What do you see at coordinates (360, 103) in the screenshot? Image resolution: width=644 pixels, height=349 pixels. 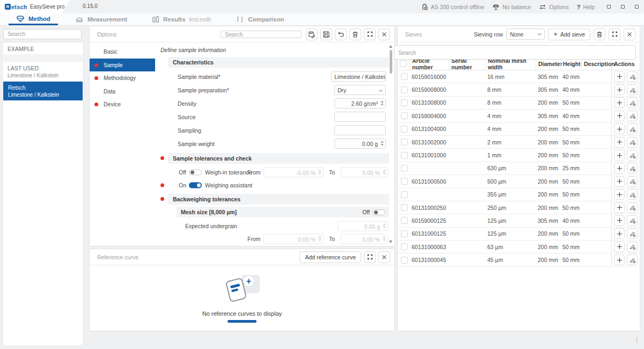 I see `density-input: 2.60 g/cm³` at bounding box center [360, 103].